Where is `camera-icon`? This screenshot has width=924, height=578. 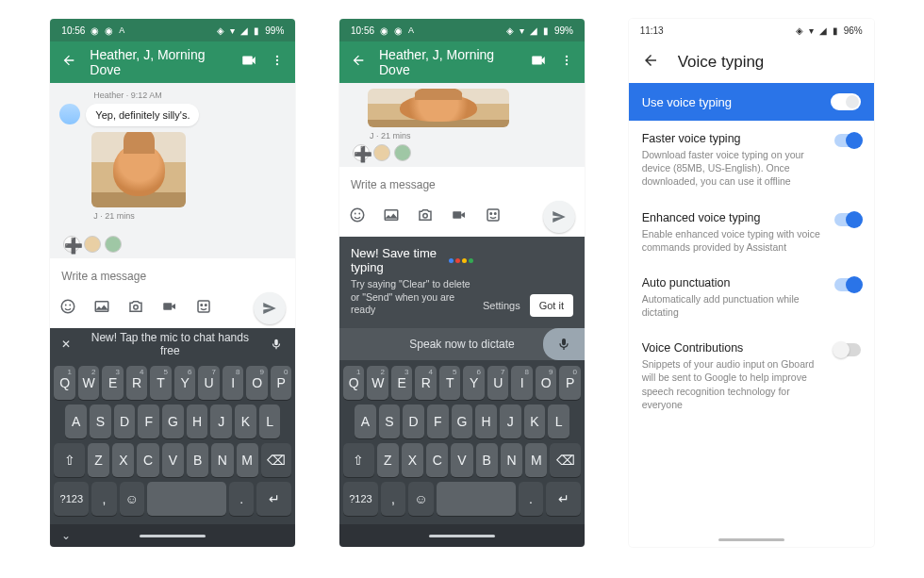
camera-icon is located at coordinates (136, 308).